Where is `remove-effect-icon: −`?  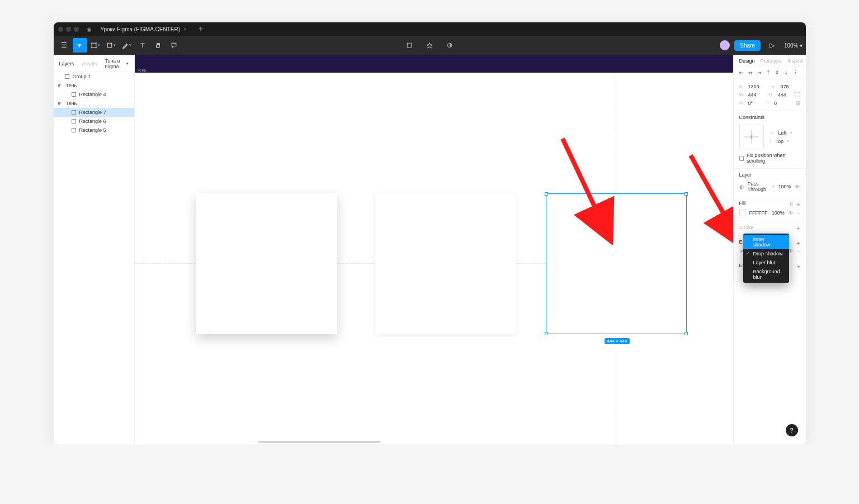
remove-effect-icon: − is located at coordinates (799, 251).